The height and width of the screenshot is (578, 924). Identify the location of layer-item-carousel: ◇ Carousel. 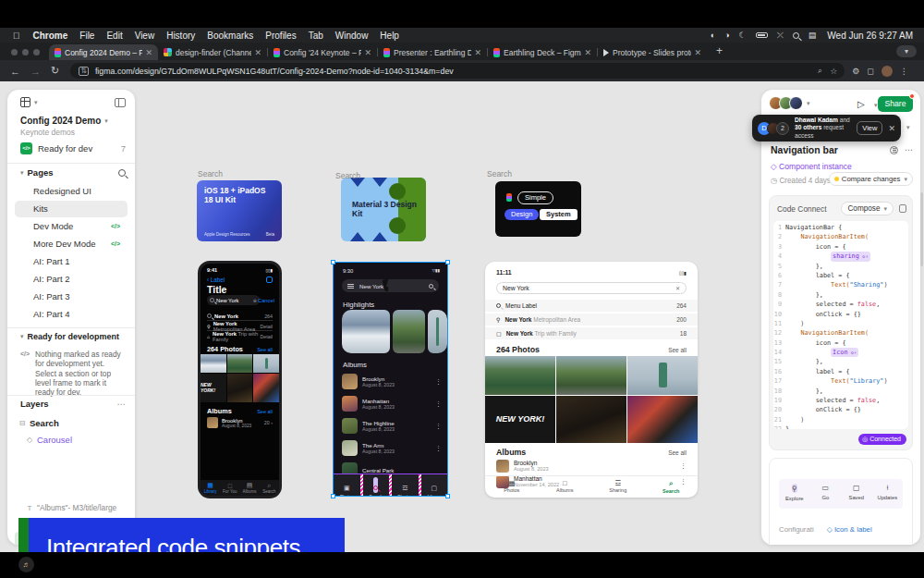
(71, 440).